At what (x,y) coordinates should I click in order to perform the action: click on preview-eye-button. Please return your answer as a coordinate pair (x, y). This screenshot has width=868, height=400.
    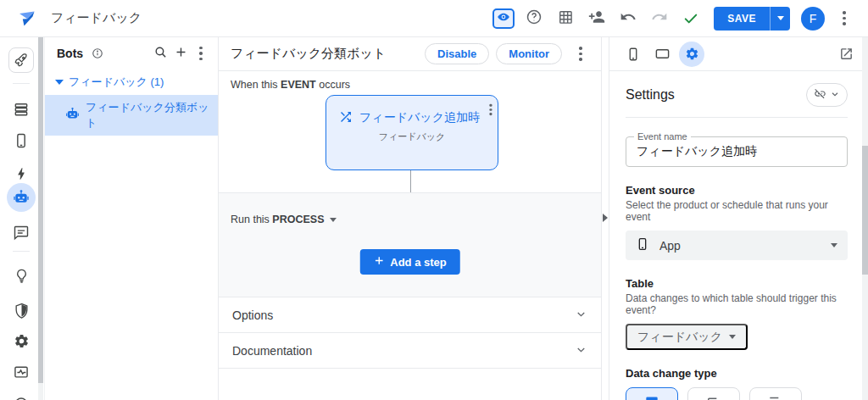
    Looking at the image, I should click on (504, 19).